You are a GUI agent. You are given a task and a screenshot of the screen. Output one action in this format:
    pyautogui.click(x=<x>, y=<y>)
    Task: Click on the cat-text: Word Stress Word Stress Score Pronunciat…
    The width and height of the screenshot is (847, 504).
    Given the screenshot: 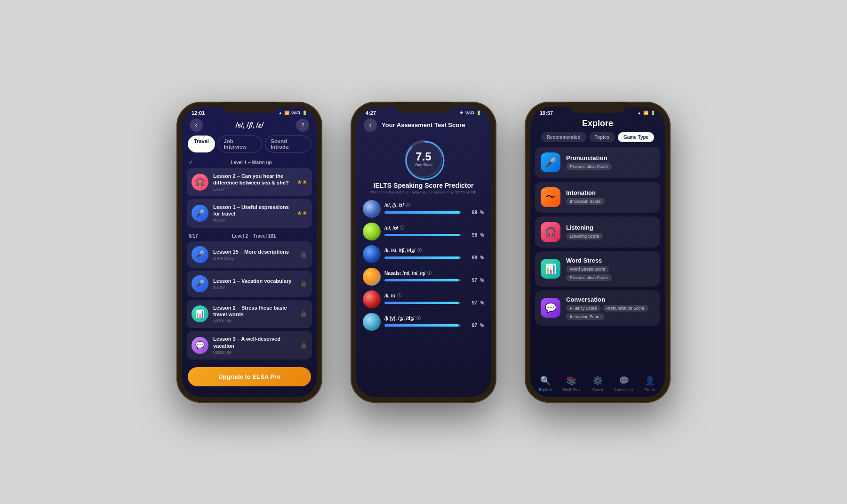 What is the action you would take?
    pyautogui.click(x=610, y=269)
    